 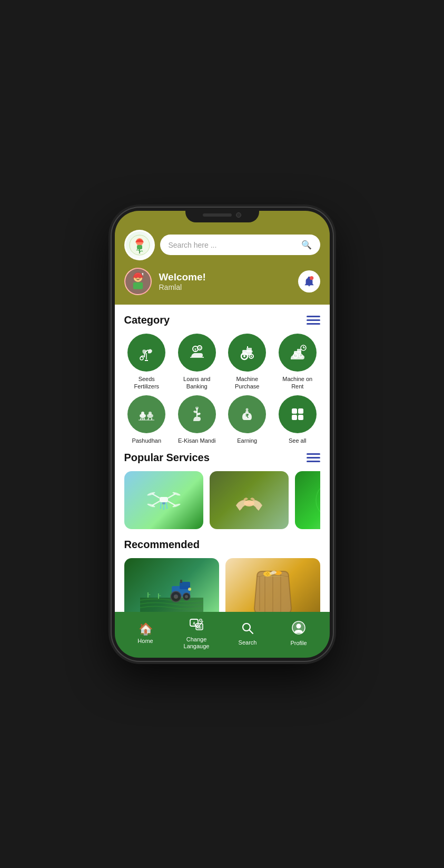 What do you see at coordinates (222, 281) in the screenshot?
I see `welcome-row: Welcome! Ramlal` at bounding box center [222, 281].